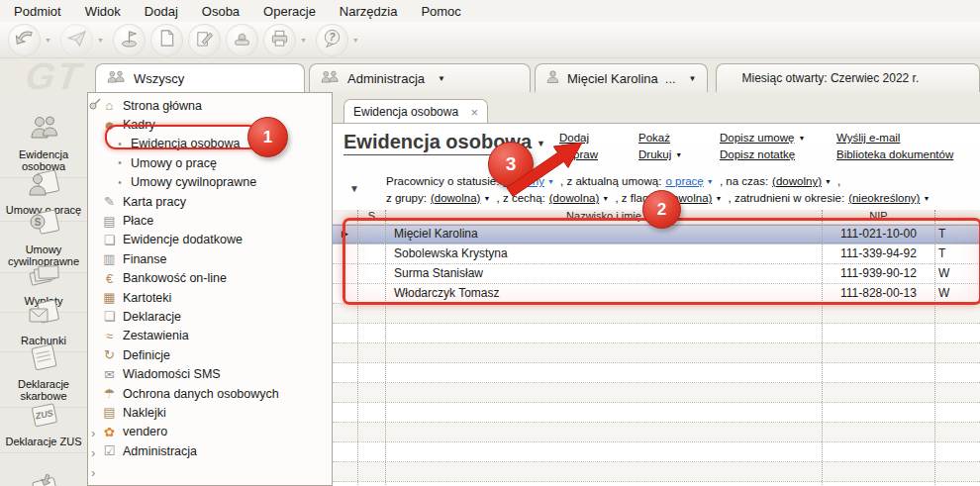  I want to click on action-link: Pokaż▼, so click(660, 139).